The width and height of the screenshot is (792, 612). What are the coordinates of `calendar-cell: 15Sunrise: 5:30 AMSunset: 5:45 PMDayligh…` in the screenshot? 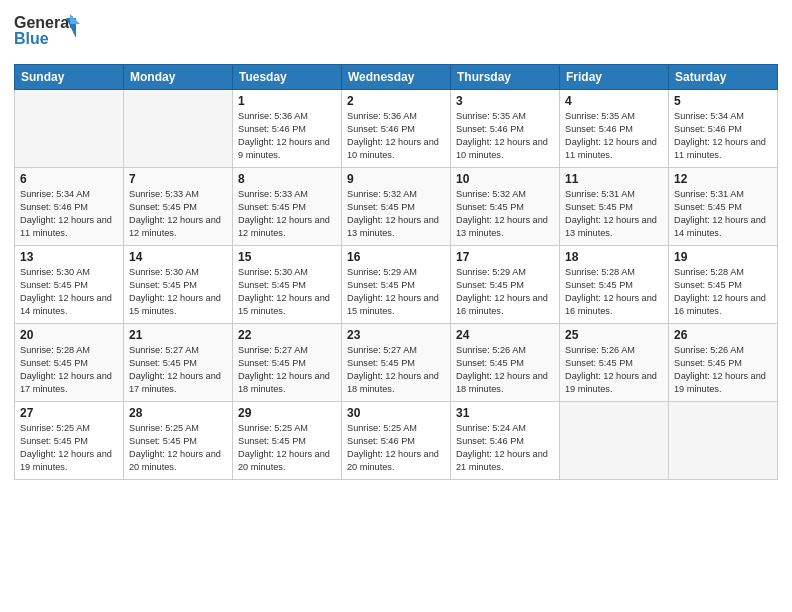 It's located at (288, 285).